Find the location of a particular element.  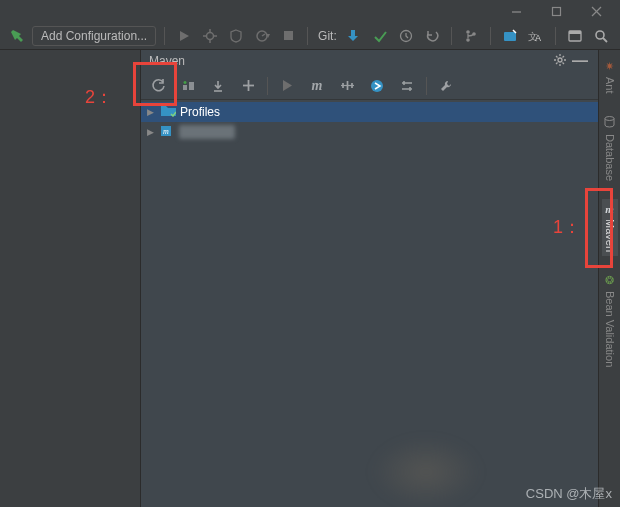

translate-icon: 文A is located at coordinates (536, 36).